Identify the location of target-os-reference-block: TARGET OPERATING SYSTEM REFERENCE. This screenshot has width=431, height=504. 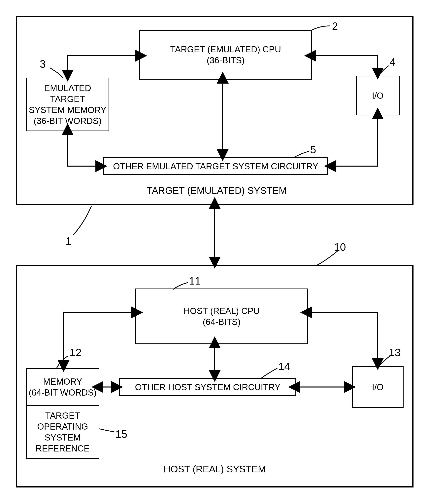
(63, 432).